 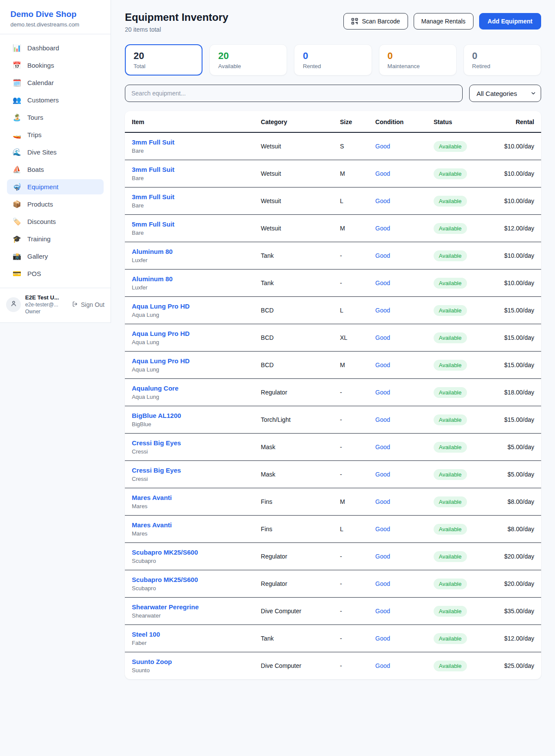 I want to click on sidebar-item-discounts: 🏷️Discounts, so click(x=56, y=221).